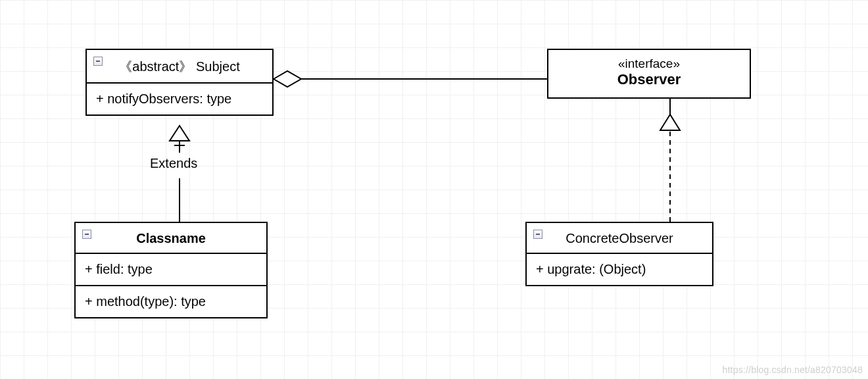  What do you see at coordinates (793, 370) in the screenshot?
I see `watermark: https://blog.csdn.net/a820703048` at bounding box center [793, 370].